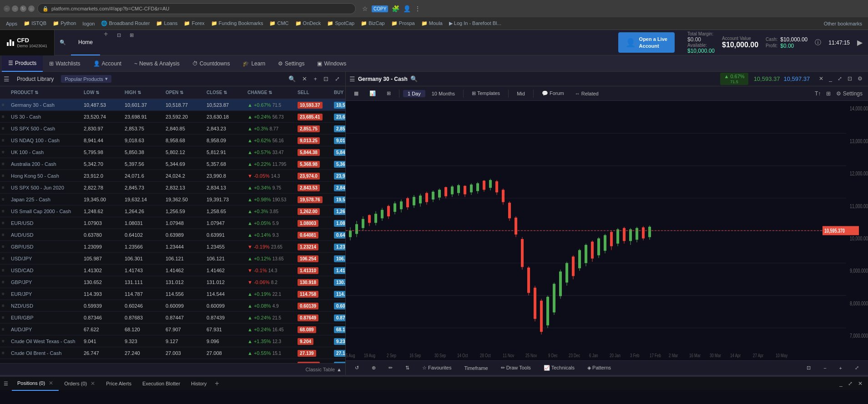 The width and height of the screenshot is (868, 404). Describe the element at coordinates (840, 79) in the screenshot. I see `chart-maximize-icon: ⤢` at that location.